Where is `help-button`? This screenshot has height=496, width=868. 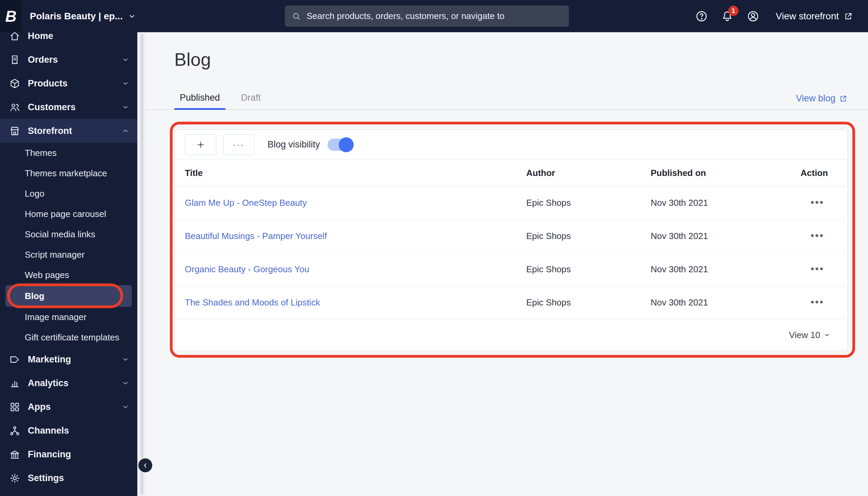
help-button is located at coordinates (701, 16).